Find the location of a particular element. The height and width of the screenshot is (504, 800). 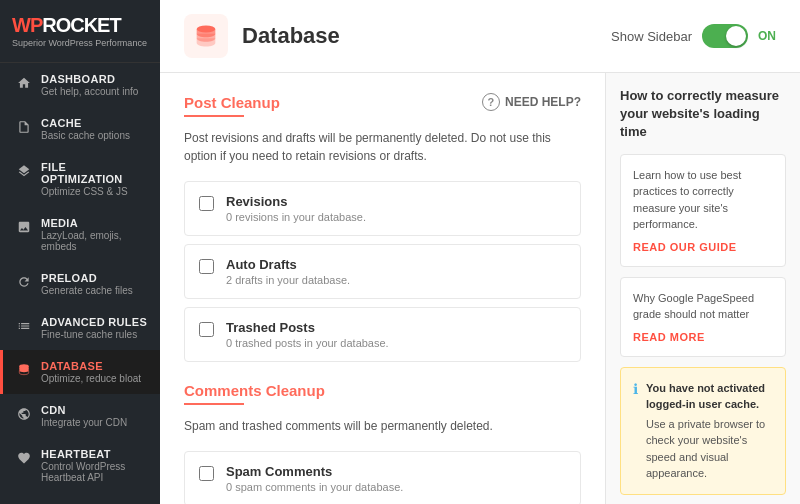

post-cleanup-title: Post Cleanup ? NEED HELP? is located at coordinates (382, 102).